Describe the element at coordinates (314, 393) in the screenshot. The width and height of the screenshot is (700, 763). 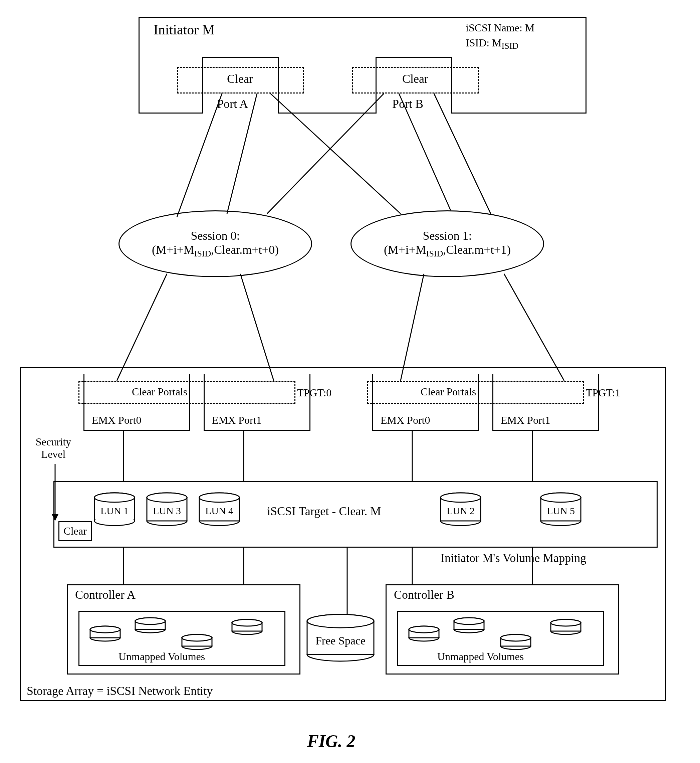
I see `tpgt0-label: TPGT:0` at that location.